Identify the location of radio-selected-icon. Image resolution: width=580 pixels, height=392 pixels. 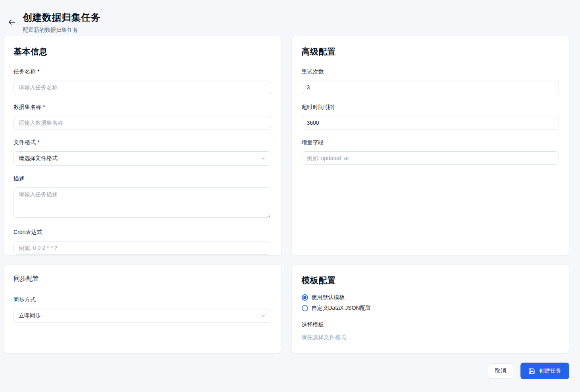
(305, 297).